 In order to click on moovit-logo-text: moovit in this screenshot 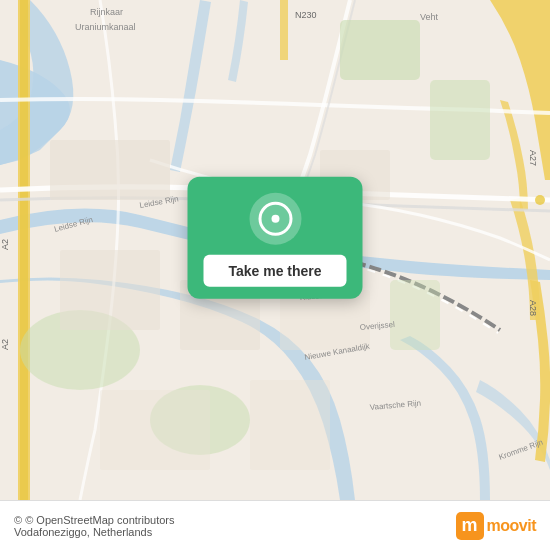, I will do `click(512, 526)`.